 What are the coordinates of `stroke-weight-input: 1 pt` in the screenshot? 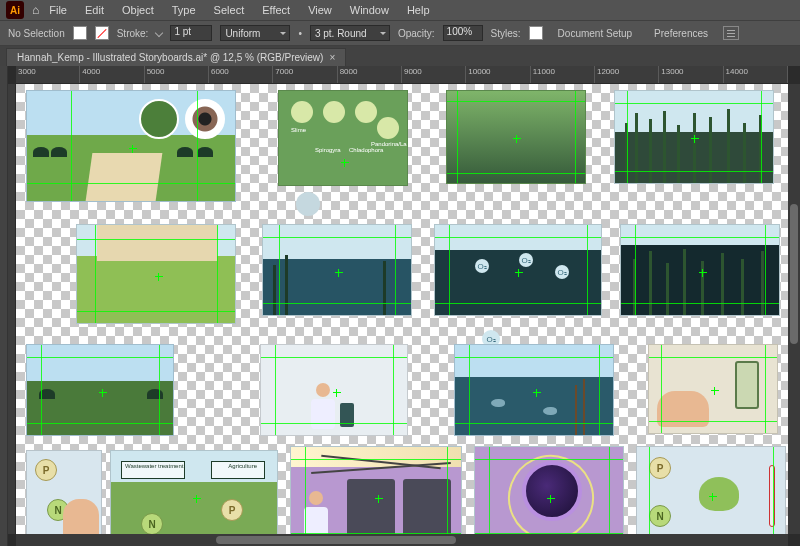 It's located at (191, 33).